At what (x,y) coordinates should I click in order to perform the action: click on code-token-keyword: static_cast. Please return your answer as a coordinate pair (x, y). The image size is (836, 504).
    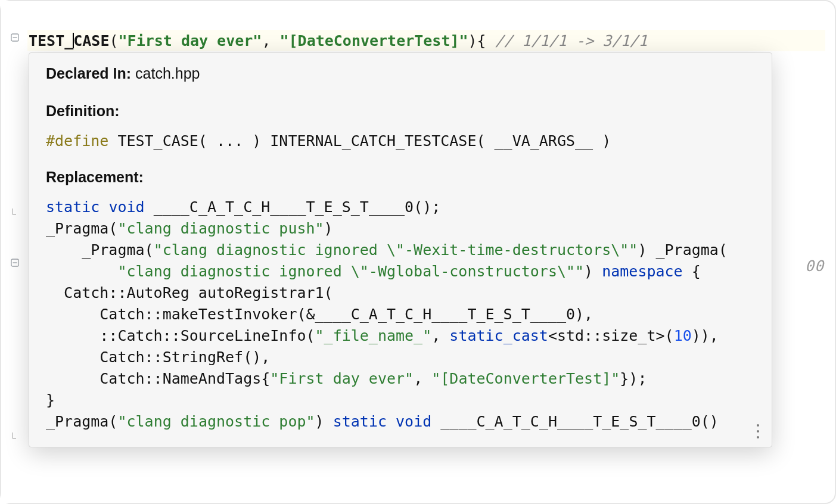
    Looking at the image, I should click on (499, 336).